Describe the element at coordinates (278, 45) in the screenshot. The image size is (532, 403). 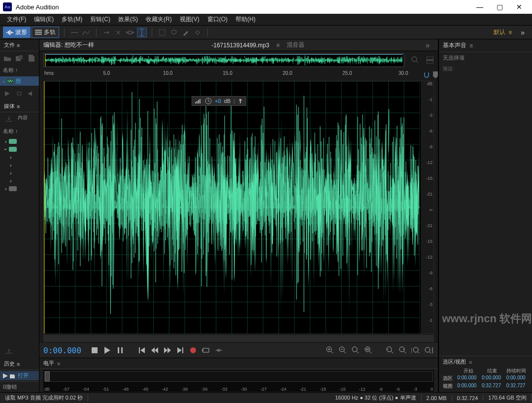
I see `editor-tab-menu-icon: ≡` at that location.